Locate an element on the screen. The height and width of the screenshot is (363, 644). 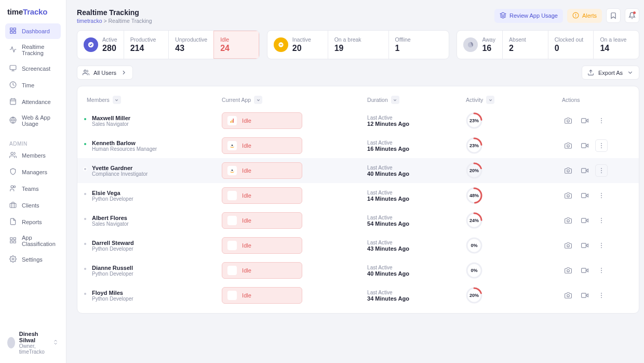
sidebar-item-app-classification: App Classification is located at coordinates (33, 241).